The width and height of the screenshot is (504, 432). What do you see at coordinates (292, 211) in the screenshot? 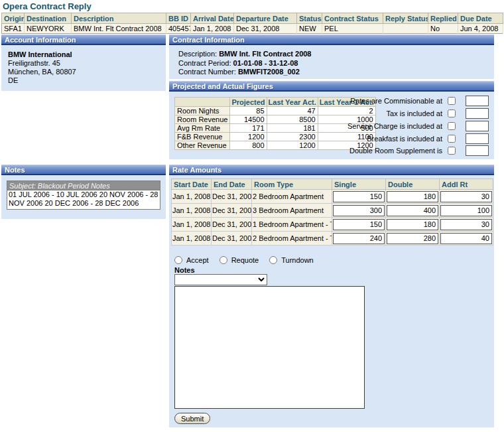
I see `room-type: 3 Bedroom Apartment` at bounding box center [292, 211].